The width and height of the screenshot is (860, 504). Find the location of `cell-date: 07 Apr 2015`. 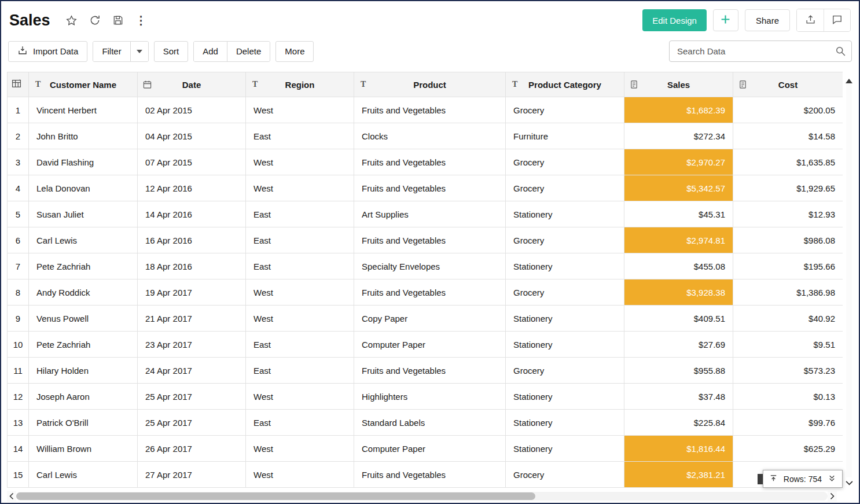

cell-date: 07 Apr 2015 is located at coordinates (192, 162).